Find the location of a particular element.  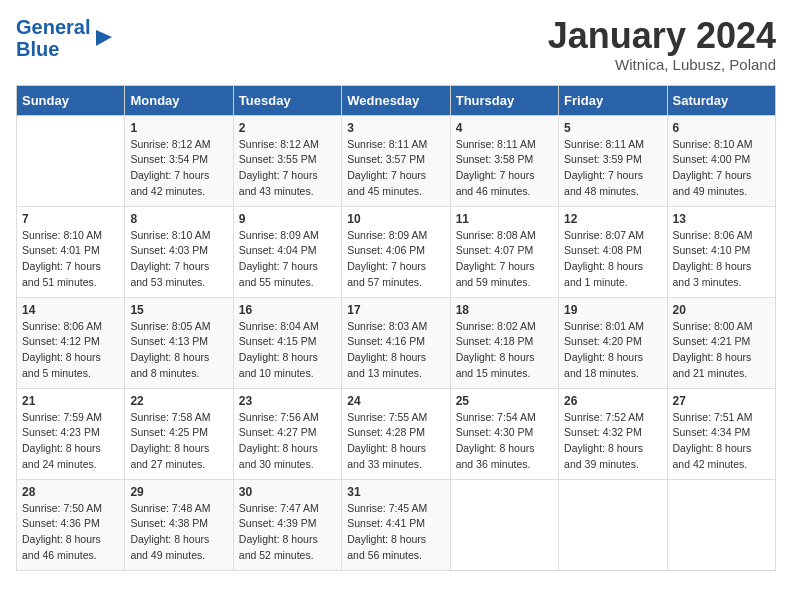

week-row-4: 21Sunrise: 7:59 AMSunset: 4:23 PMDayligh… is located at coordinates (396, 434).